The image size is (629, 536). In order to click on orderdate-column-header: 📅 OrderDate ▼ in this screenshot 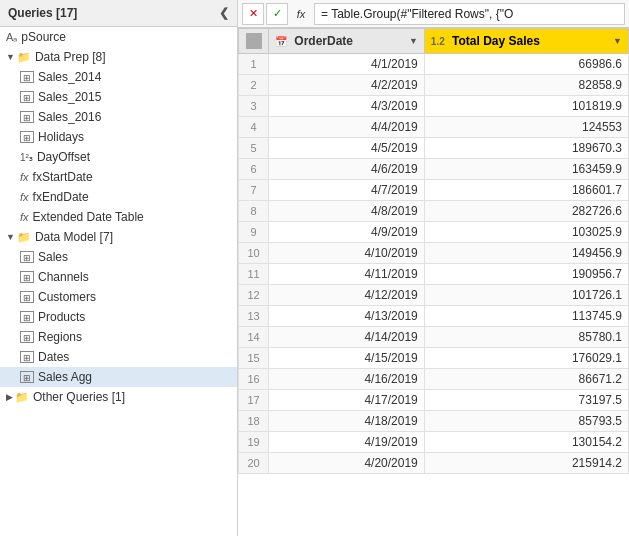, I will do `click(347, 42)`.